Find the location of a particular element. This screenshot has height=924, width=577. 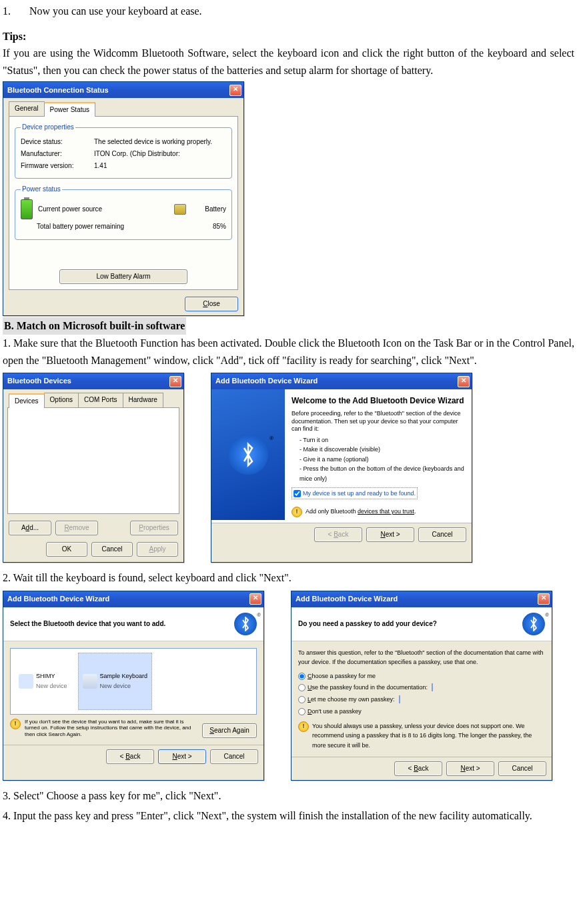

para-b1: 1. Make sure that the Bluetooth Function… is located at coordinates (288, 352).